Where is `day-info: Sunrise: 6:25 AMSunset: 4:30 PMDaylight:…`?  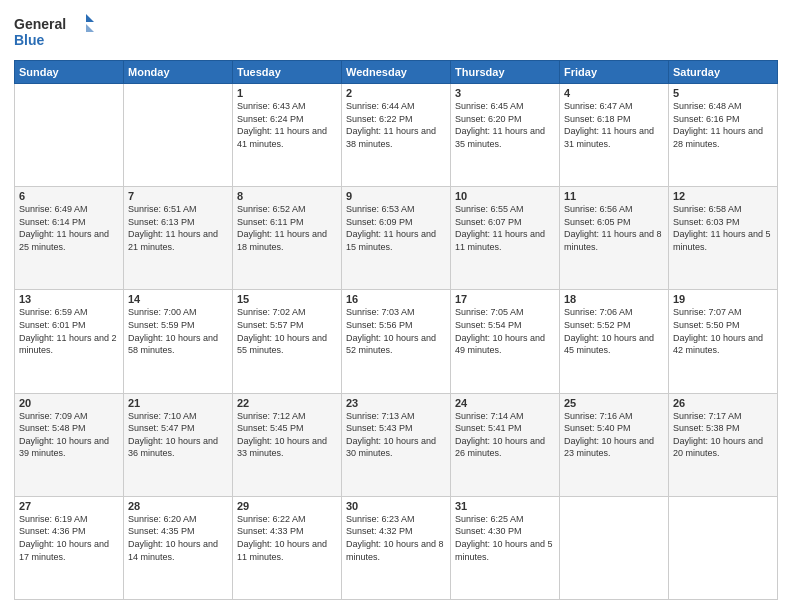
day-info: Sunrise: 6:25 AMSunset: 4:30 PMDaylight:… is located at coordinates (505, 538).